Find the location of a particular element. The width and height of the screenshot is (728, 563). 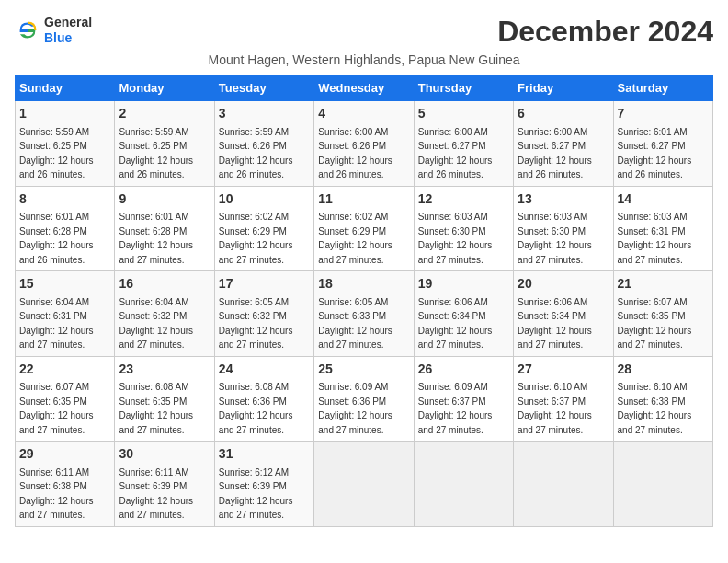

day-number: 3 is located at coordinates (265, 114).